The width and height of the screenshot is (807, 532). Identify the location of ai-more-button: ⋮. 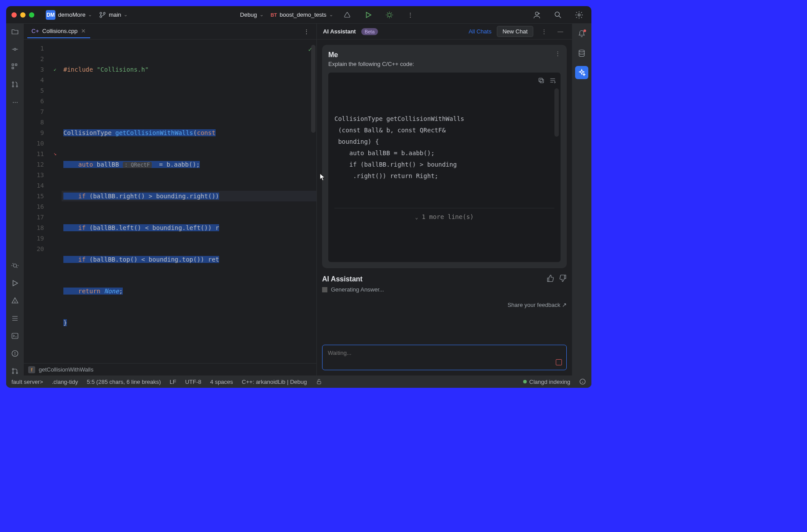
(544, 32).